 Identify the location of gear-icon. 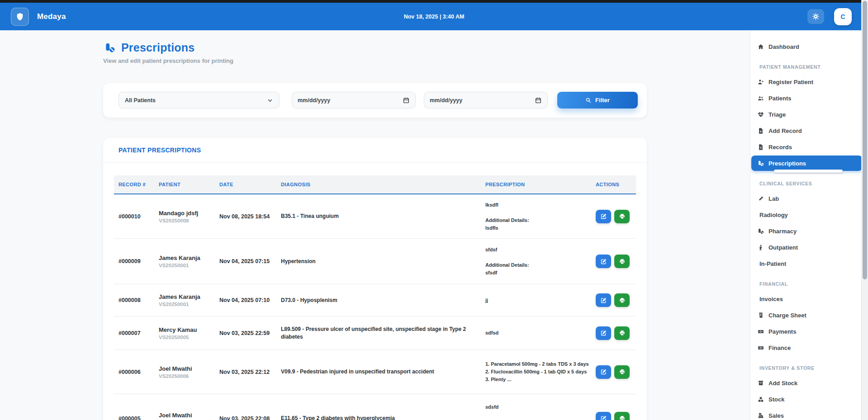
(816, 16).